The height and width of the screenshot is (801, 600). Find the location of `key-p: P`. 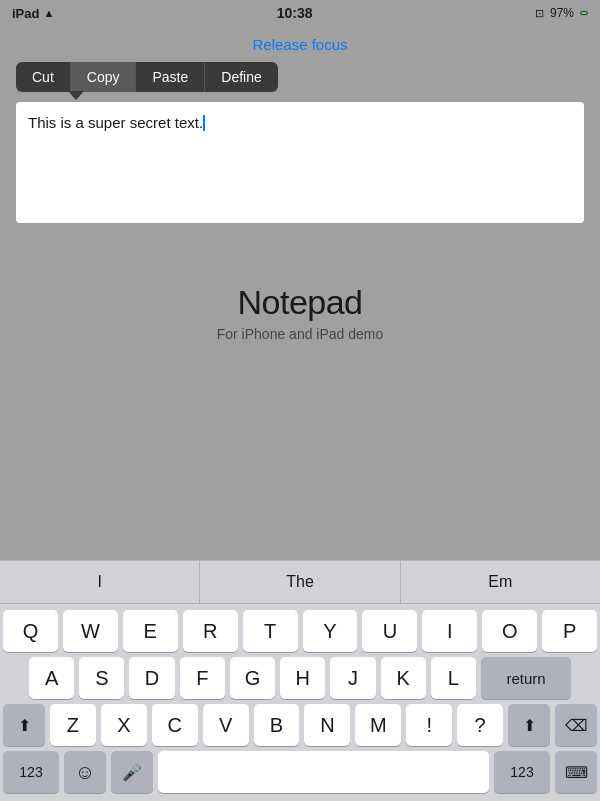

key-p: P is located at coordinates (570, 631).